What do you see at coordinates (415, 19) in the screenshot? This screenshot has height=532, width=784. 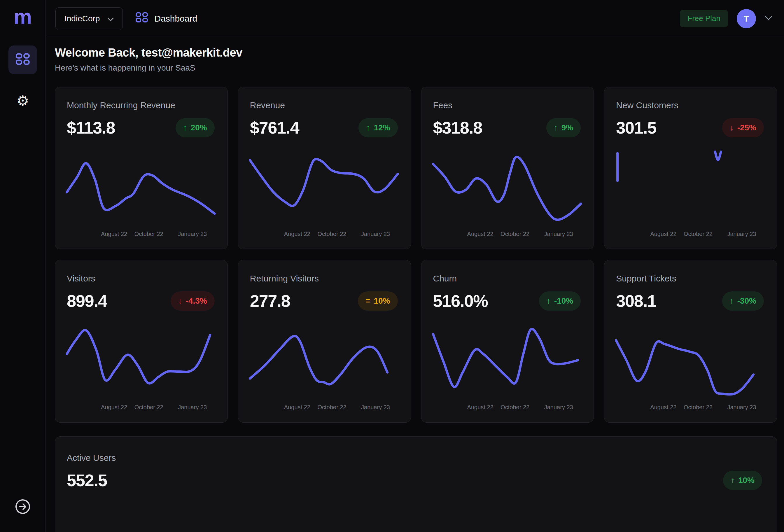 I see `topbar: IndieCorp Dashboard Free Plan T` at bounding box center [415, 19].